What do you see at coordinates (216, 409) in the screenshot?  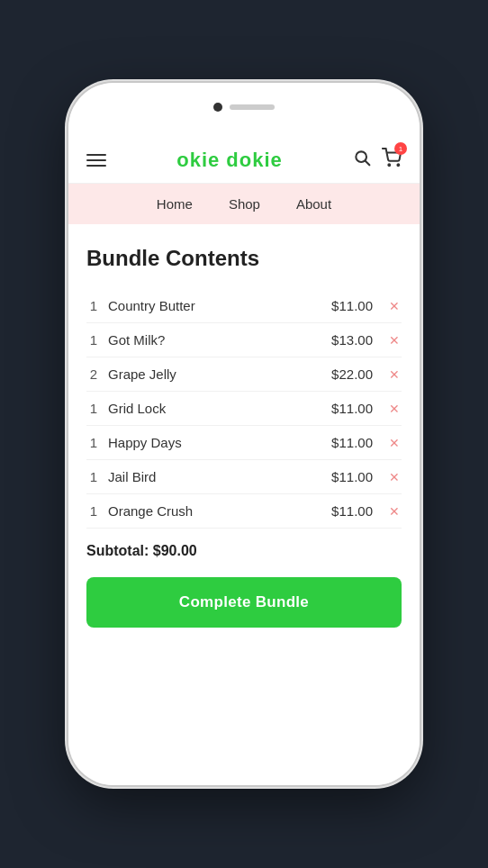 I see `item-name: Grid Lock` at bounding box center [216, 409].